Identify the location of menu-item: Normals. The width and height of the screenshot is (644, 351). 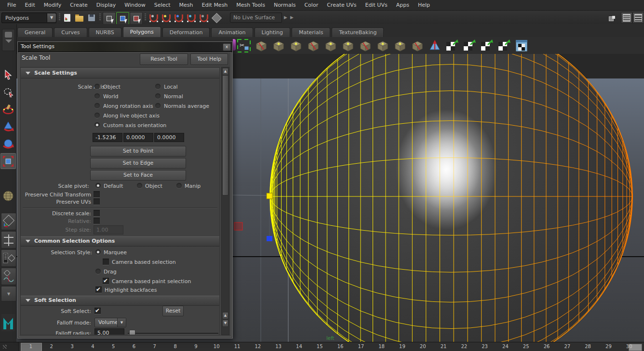
(285, 5).